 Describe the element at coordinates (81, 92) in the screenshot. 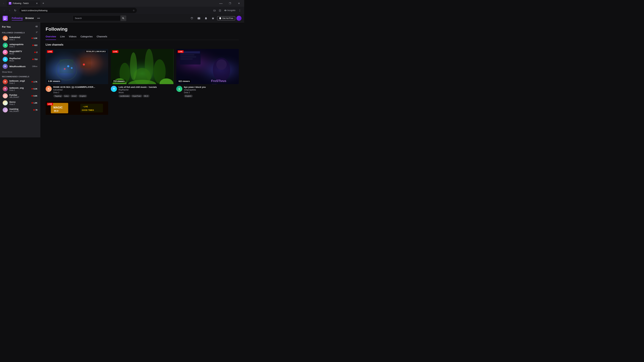

I see `stream-game: Dota 2` at that location.